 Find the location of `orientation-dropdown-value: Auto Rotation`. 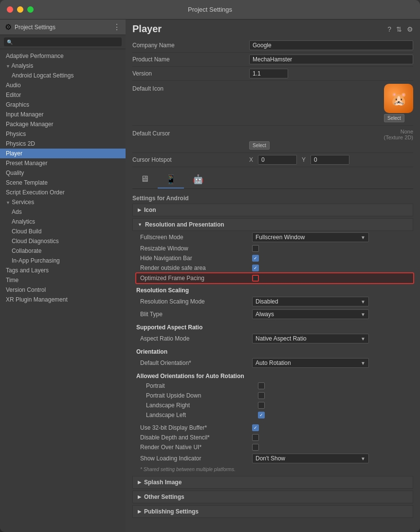

orientation-dropdown-value: Auto Rotation is located at coordinates (274, 363).